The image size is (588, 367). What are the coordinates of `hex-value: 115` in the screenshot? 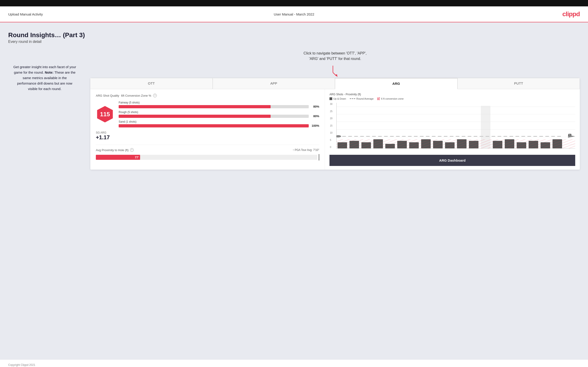 It's located at (105, 114).